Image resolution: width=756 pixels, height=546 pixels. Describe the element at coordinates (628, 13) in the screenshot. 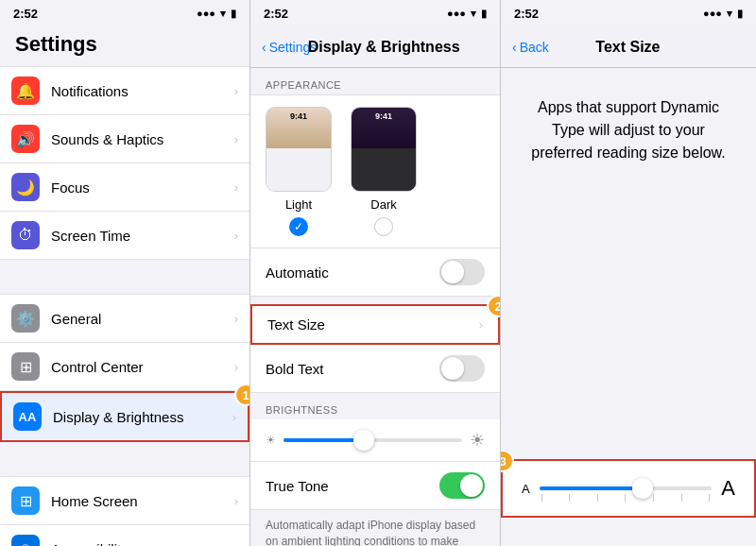

I see `status-bar-3: 2:52 ●●● ▾ ▮` at that location.